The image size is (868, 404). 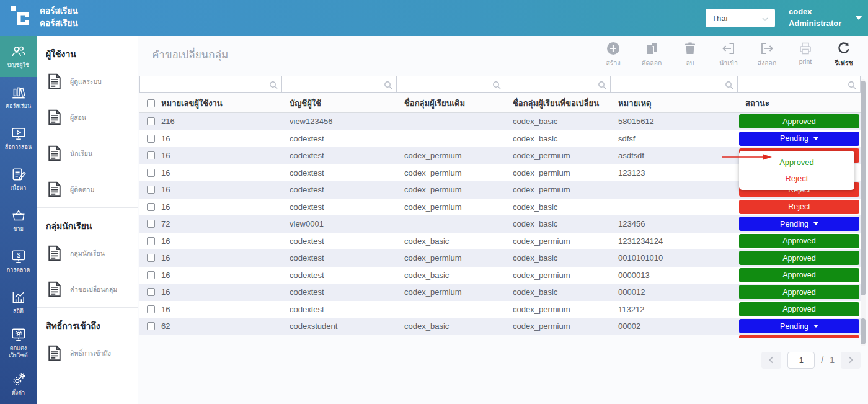 I want to click on sidebar-item: ผู้ดูแลระบบ, so click(x=87, y=81).